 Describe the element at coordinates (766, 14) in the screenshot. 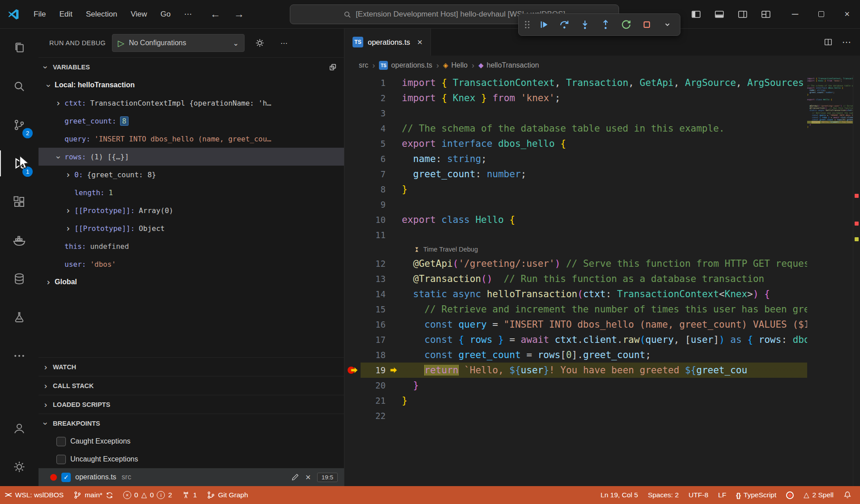

I see `customize-layout-icon` at that location.